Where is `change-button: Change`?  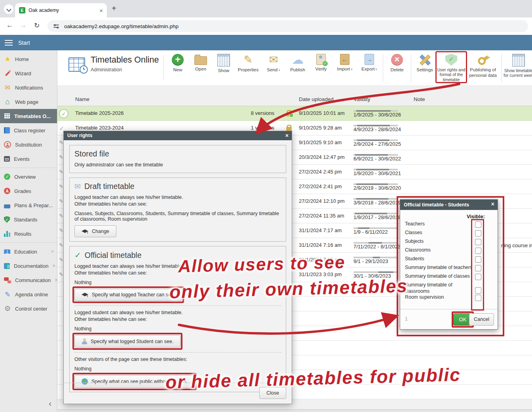
change-button: Change is located at coordinates (95, 231).